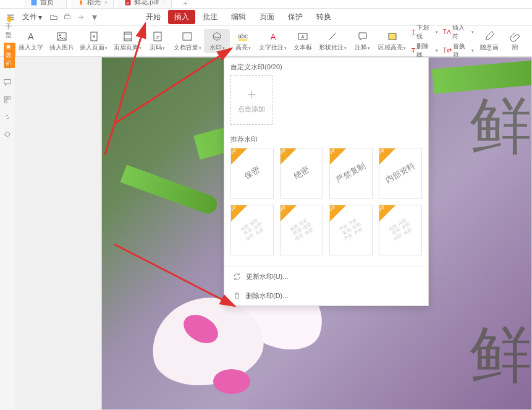 This screenshot has height=410, width=532. Describe the element at coordinates (332, 41) in the screenshot. I see `ribbon-shape-annot: 形状批注▾` at that location.